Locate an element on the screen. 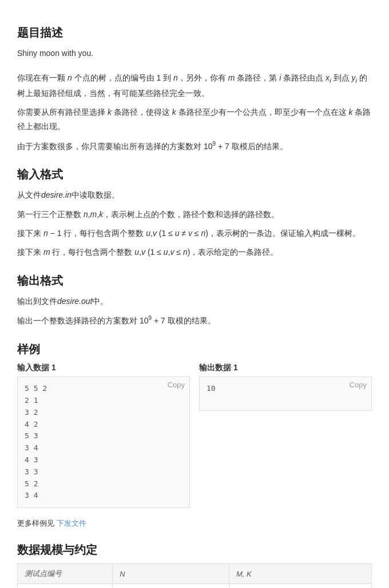 Image resolution: width=389 pixels, height=588 pixels. more-samples-link: 下发文件 is located at coordinates (72, 523).